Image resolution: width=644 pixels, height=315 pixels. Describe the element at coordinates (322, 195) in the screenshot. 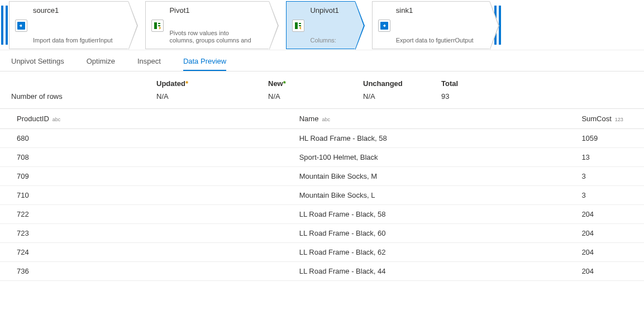

I see `table-row: 710Mountain Bike Socks, L3` at that location.